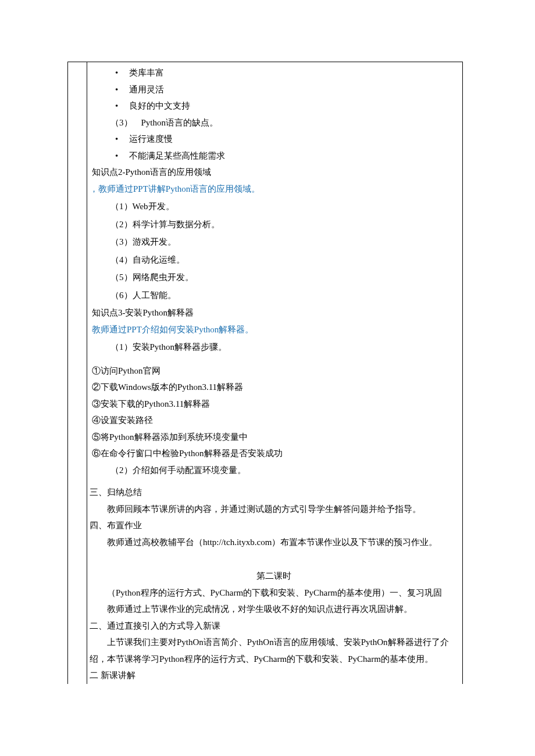  I want to click on lesson2-sec2-title: 二、通过直接引入的方式导入新课, so click(273, 626).